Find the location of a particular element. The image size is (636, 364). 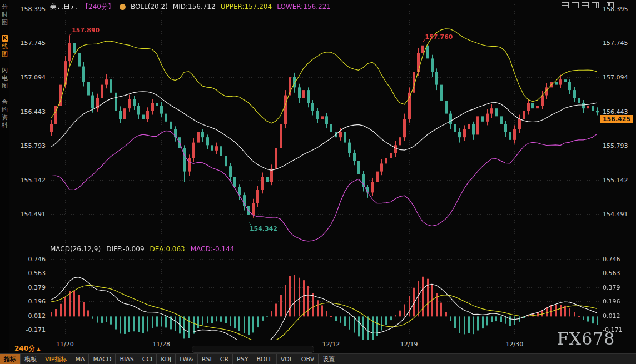

price-axis-label-right: 155.793 is located at coordinates (615, 146).